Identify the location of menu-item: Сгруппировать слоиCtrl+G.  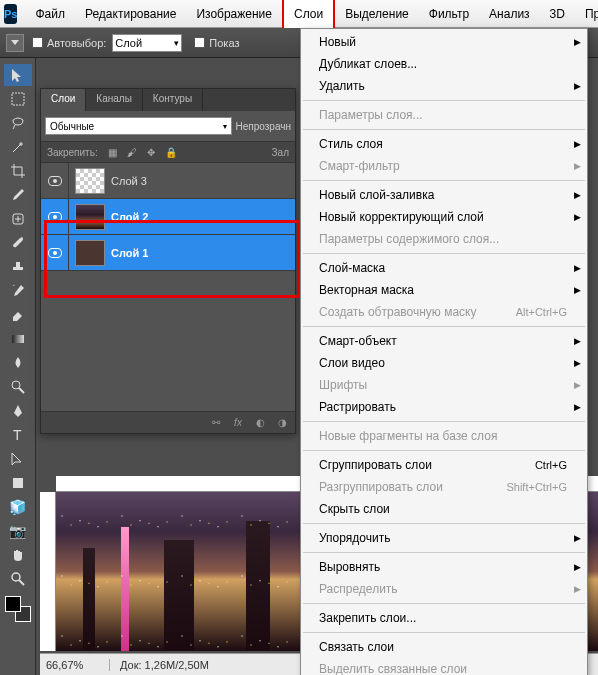
(444, 465).